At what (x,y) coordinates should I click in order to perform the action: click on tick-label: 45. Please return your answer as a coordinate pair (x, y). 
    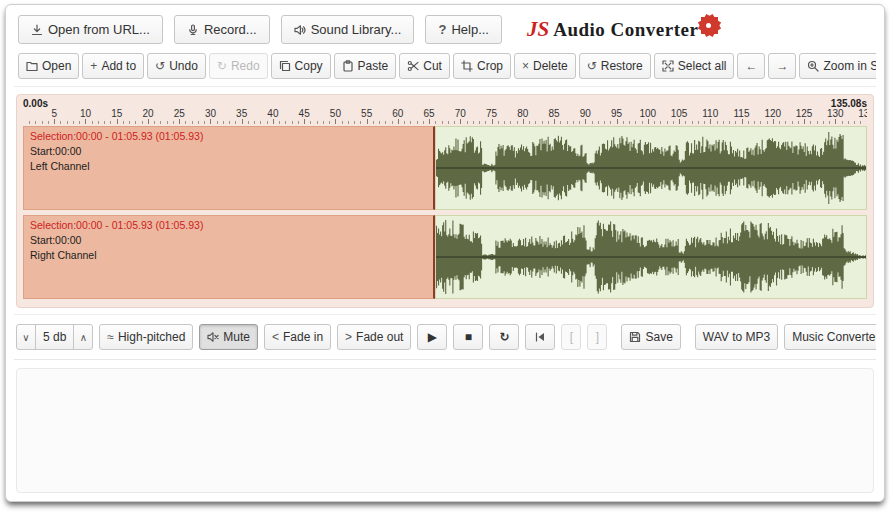
    Looking at the image, I should click on (304, 114).